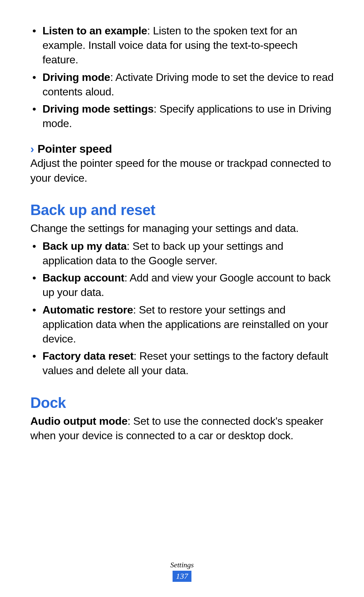 The height and width of the screenshot is (597, 364). Describe the element at coordinates (182, 285) in the screenshot. I see `list-item: Backup account: Add and view your Google…` at that location.